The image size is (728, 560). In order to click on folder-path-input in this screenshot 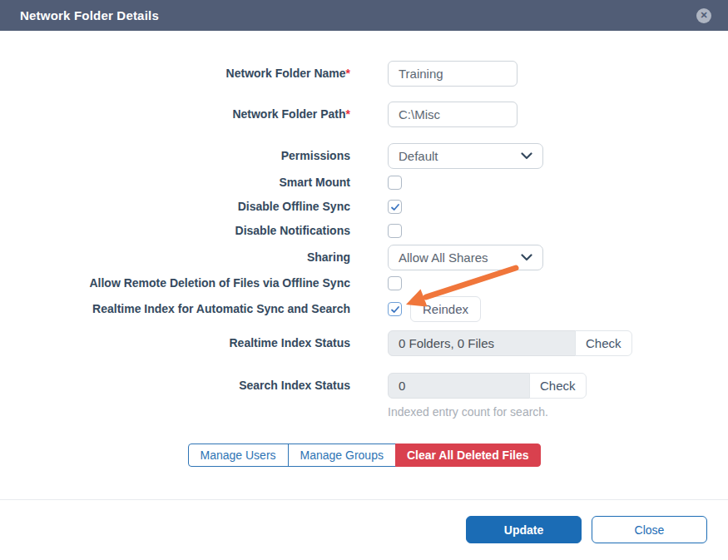, I will do `click(453, 115)`.